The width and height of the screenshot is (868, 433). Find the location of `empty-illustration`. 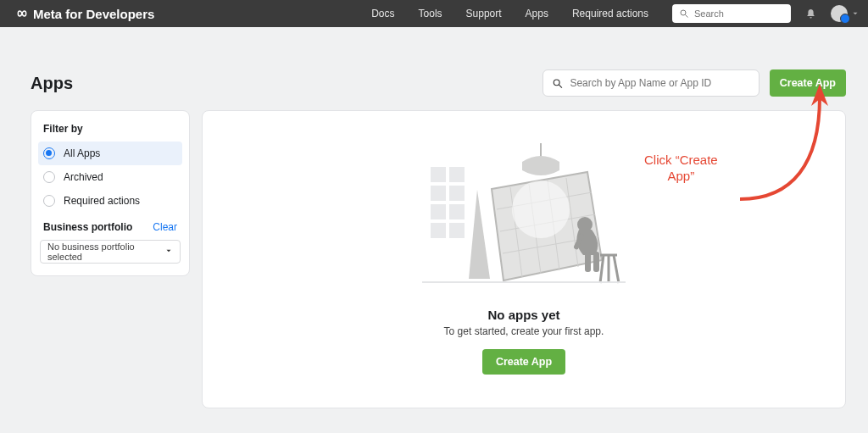

empty-illustration is located at coordinates (524, 215).